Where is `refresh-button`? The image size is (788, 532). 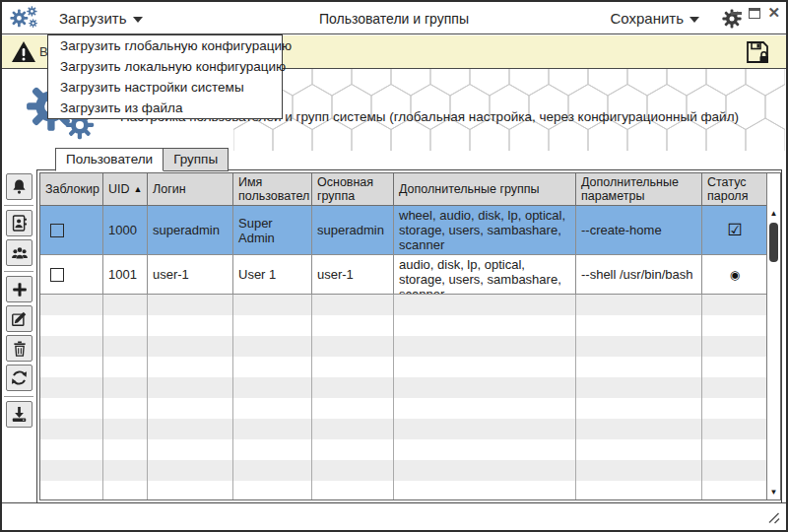
refresh-button is located at coordinates (20, 378).